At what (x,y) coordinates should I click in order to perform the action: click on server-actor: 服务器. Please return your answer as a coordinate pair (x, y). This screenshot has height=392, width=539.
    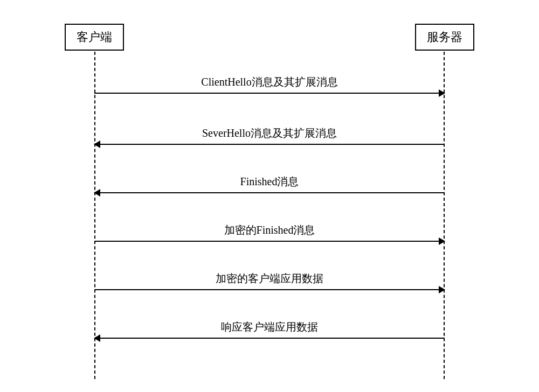
    Looking at the image, I should click on (445, 37).